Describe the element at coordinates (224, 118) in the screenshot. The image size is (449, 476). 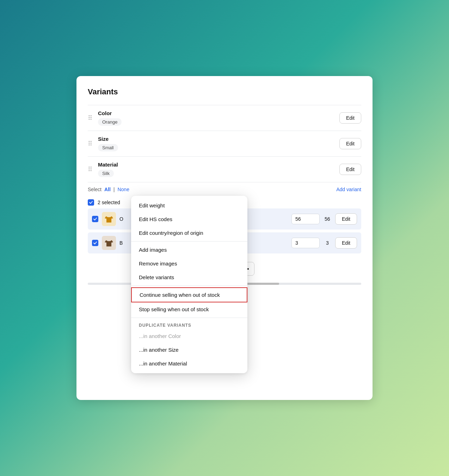
I see `variant-row-color: ⠿ Color Orange Edit` at that location.